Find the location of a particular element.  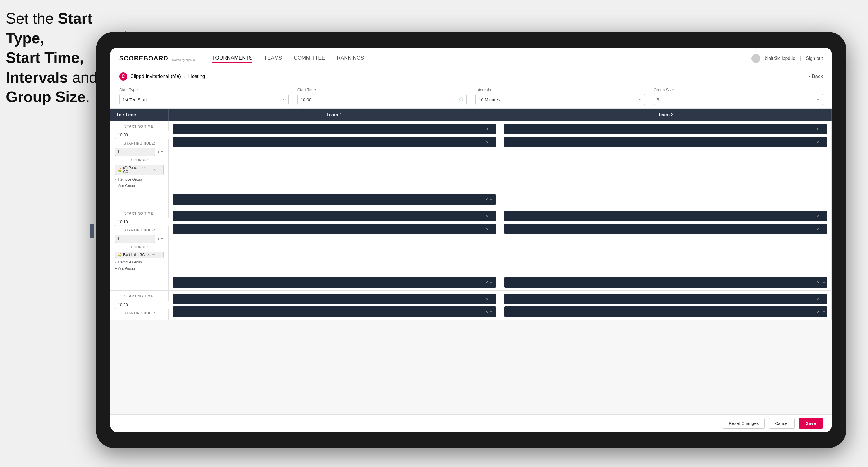

nav-right: blair@clippd.io | Sign out is located at coordinates (787, 59).